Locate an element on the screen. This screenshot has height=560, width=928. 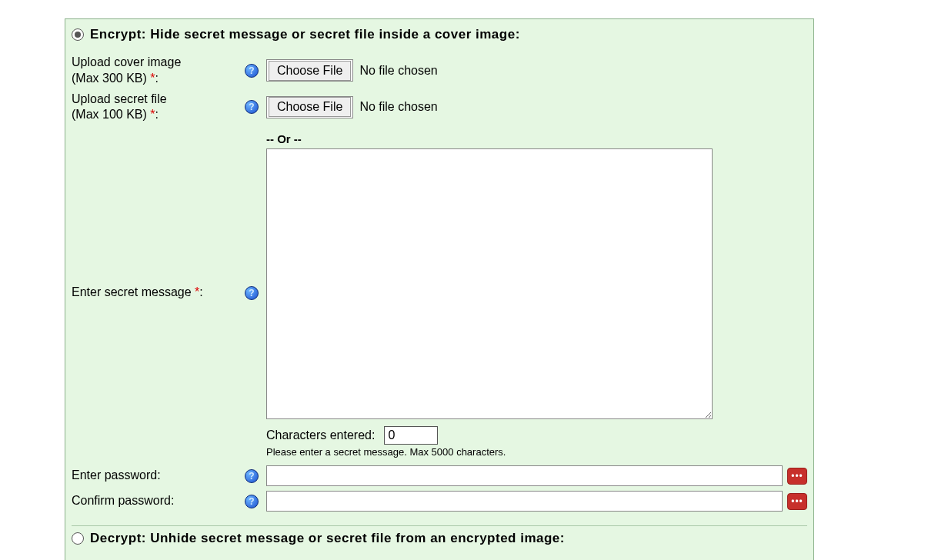
secret-message-hint: Please enter a secret message. Max 5000 … is located at coordinates (537, 452).